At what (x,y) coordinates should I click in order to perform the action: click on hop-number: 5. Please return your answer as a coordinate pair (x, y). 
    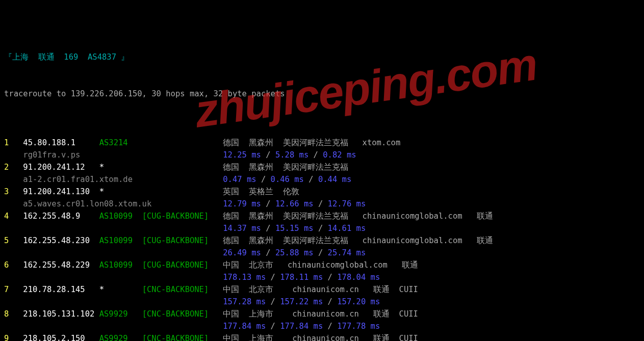
    Looking at the image, I should click on (13, 241).